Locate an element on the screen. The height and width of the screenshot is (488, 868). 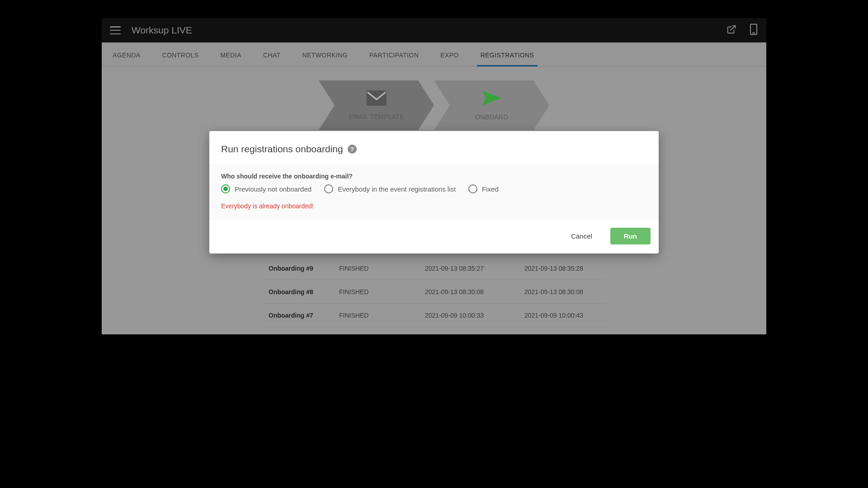
radio-group-recipients: Previously not onboarded Everybody in th… is located at coordinates (434, 189).